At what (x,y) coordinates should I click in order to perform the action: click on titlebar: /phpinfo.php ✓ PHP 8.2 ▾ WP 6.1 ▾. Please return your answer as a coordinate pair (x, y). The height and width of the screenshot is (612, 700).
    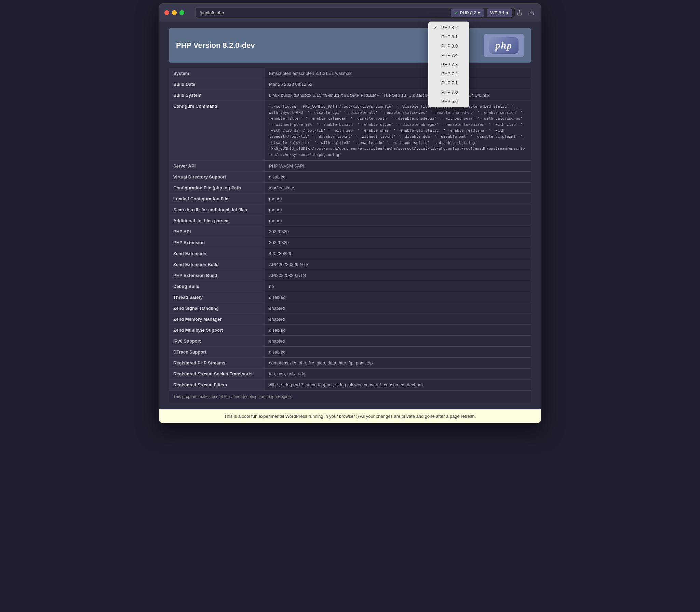
    Looking at the image, I should click on (350, 13).